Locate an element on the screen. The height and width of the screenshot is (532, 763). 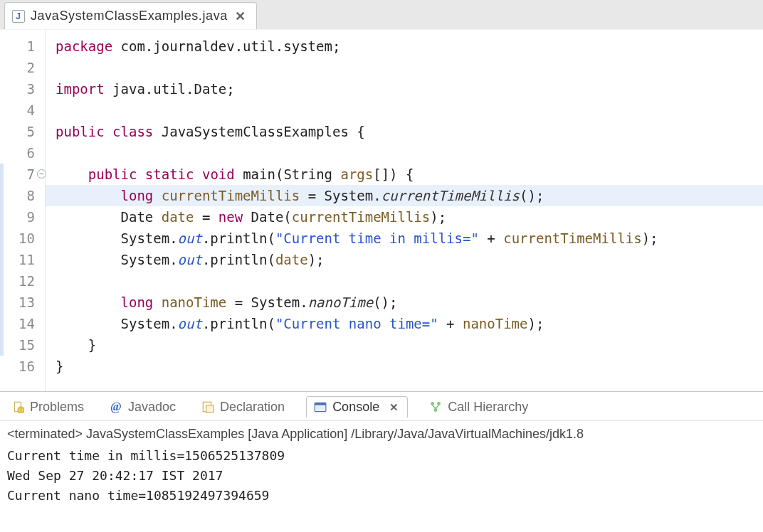
code-line: long currentTimeMillis = System.currentT… is located at coordinates (404, 196).